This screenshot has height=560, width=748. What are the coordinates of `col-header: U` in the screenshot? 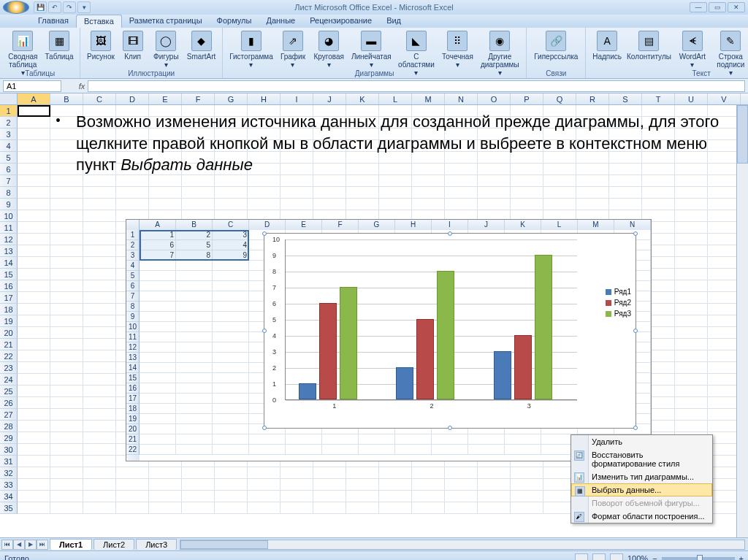 It's located at (691, 99).